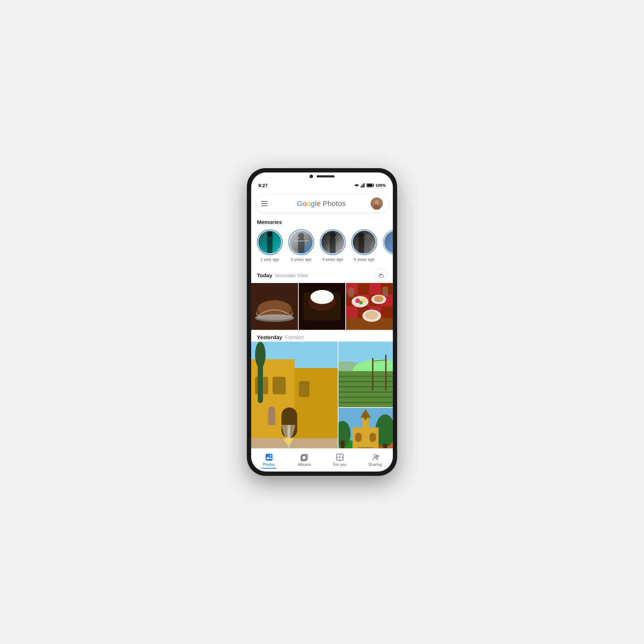 This screenshot has width=644, height=644. What do you see at coordinates (294, 337) in the screenshot?
I see `yesterday-location: Fremont` at bounding box center [294, 337].